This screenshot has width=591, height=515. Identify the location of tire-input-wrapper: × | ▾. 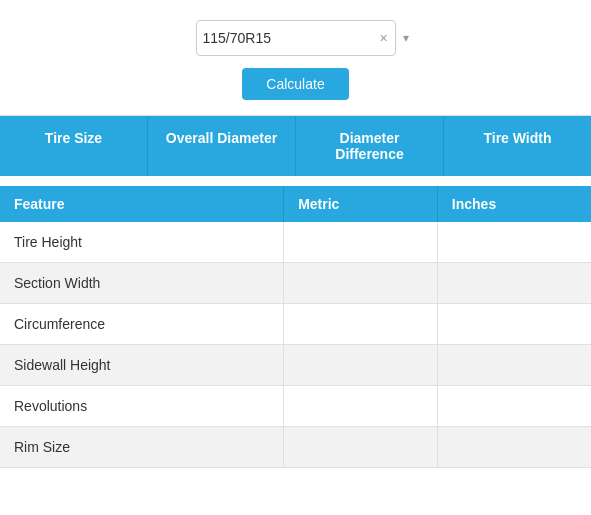
(296, 38).